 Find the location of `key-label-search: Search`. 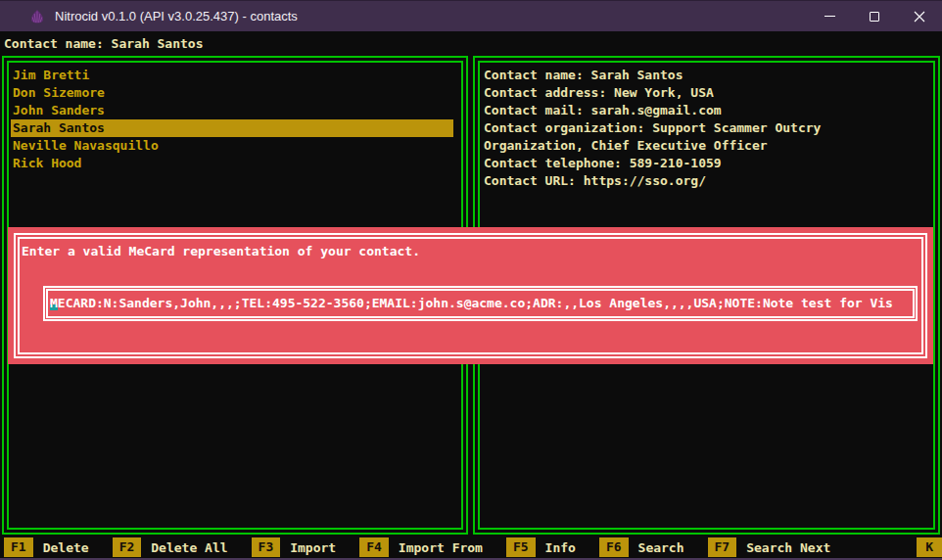

key-label-search: Search is located at coordinates (662, 548).